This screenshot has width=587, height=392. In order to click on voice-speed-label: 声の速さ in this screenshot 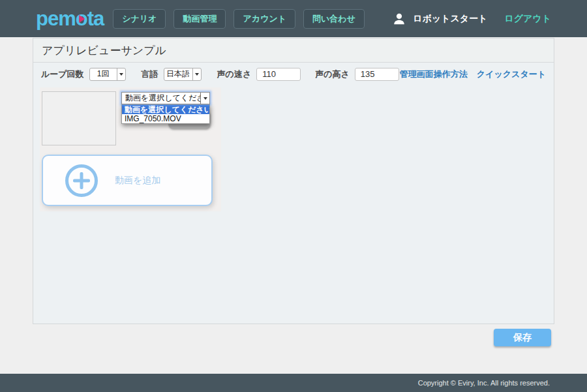, I will do `click(235, 74)`.